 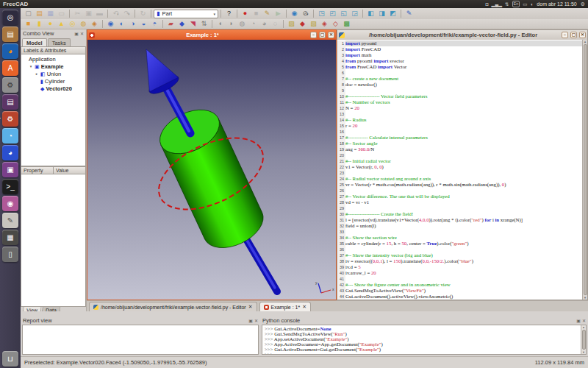 What do you see at coordinates (285, 306) in the screenshot?
I see `mdi-tab-example: Example : 1*✕` at bounding box center [285, 306].